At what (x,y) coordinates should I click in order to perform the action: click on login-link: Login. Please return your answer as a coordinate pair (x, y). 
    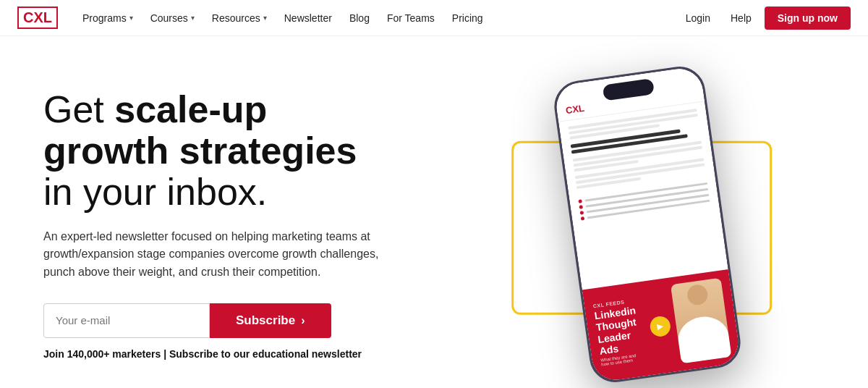
    Looking at the image, I should click on (698, 18).